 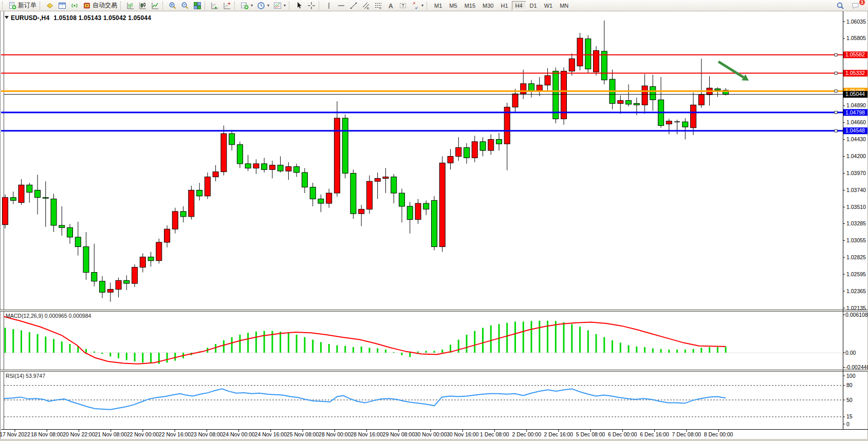 I want to click on bar-chart-button, so click(x=131, y=6).